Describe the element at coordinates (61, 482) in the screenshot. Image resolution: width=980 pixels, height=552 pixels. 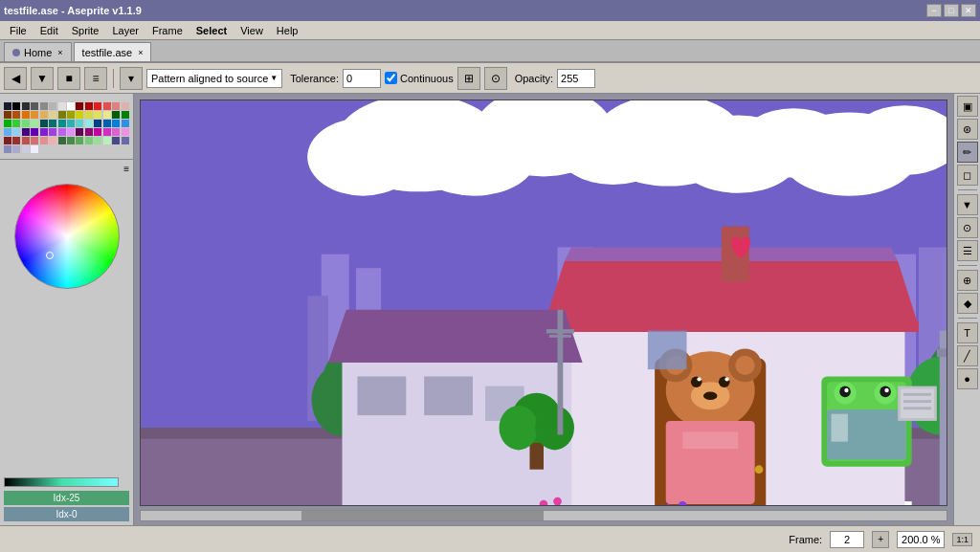
I see `brightness-bar` at that location.